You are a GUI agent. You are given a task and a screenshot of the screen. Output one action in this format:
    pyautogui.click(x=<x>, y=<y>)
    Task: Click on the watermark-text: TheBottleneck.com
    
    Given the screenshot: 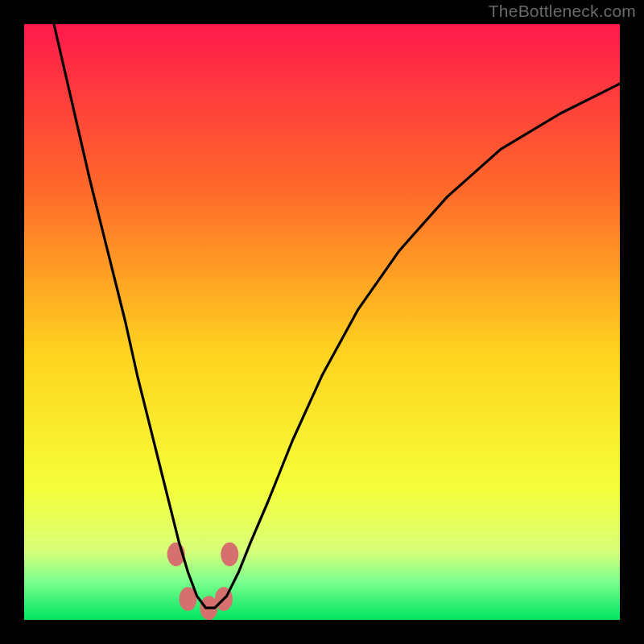 What is the action you would take?
    pyautogui.click(x=562, y=11)
    